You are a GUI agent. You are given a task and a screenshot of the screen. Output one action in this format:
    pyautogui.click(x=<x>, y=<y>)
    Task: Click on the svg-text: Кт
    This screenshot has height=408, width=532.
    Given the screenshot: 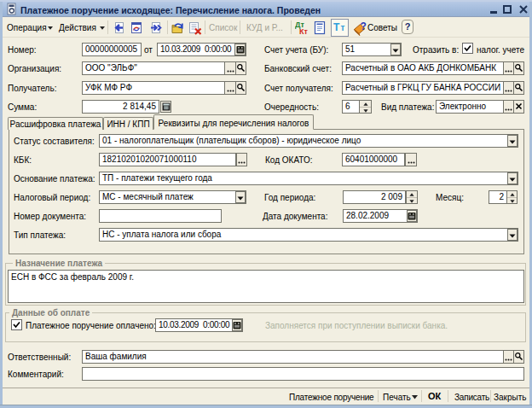 What is the action you would take?
    pyautogui.click(x=304, y=31)
    